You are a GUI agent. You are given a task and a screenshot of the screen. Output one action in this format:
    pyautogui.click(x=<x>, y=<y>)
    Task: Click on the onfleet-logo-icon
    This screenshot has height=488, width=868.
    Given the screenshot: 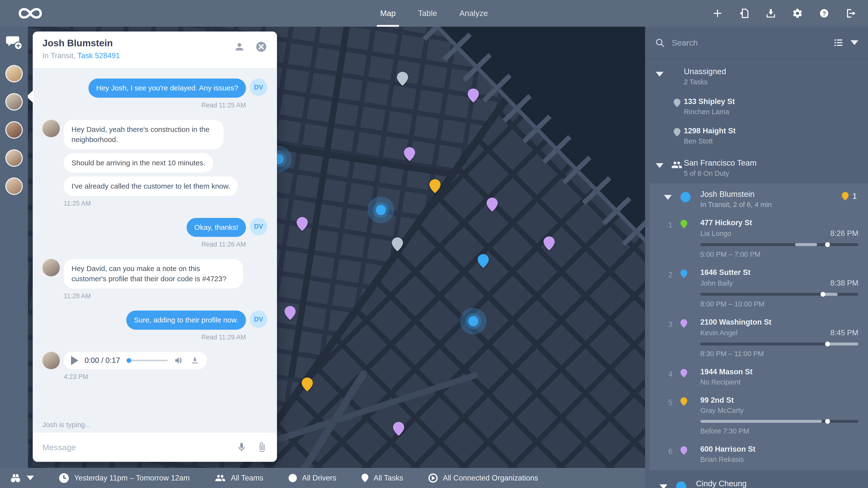 What is the action you would take?
    pyautogui.click(x=30, y=13)
    